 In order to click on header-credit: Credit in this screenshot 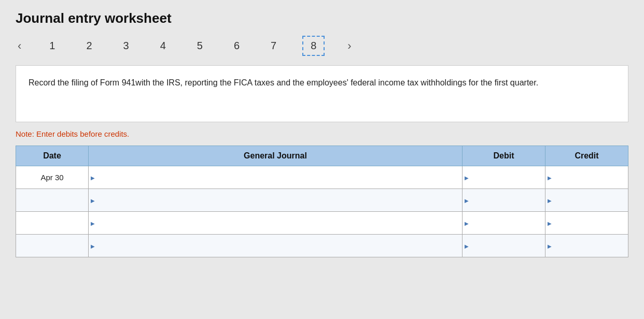, I will do `click(587, 156)`.